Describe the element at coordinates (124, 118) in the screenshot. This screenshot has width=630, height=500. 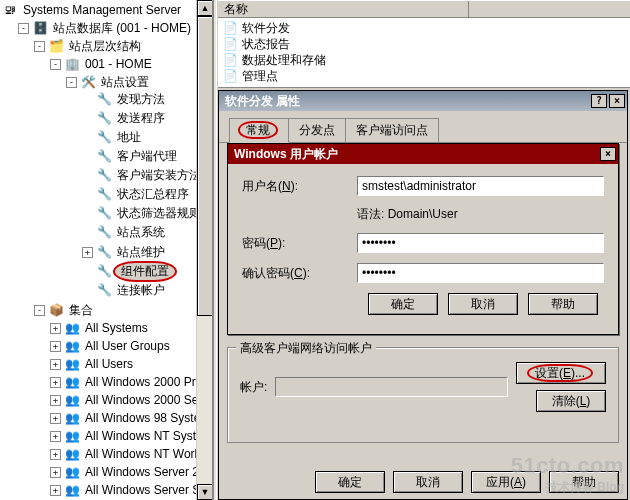
I see `tree-setting-item: 🔧发送程序` at that location.